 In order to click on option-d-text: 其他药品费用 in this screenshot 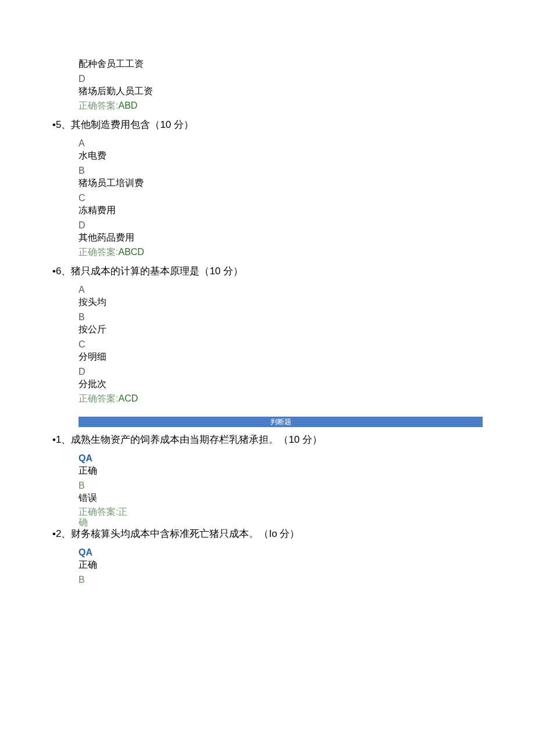, I will do `click(280, 238)`.